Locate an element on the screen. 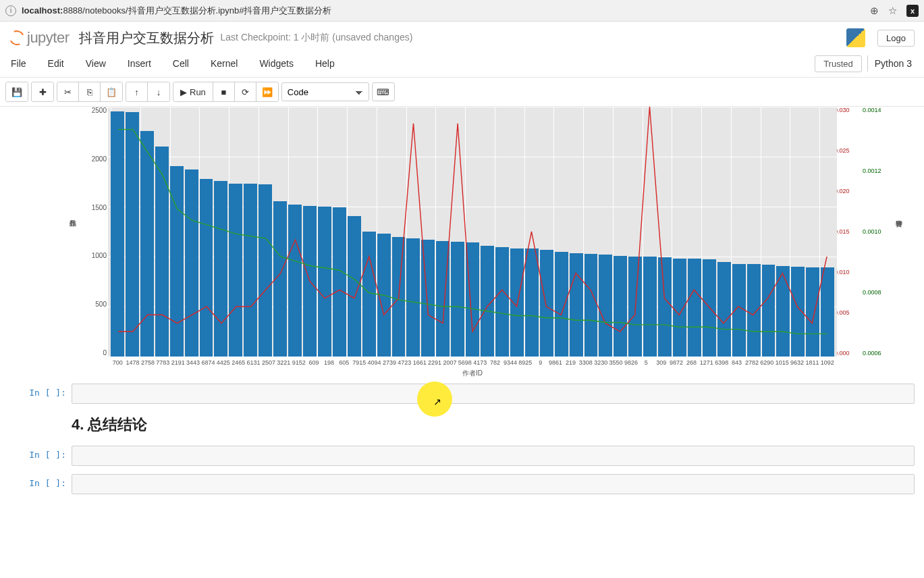 The width and height of the screenshot is (924, 578). y-axis-left-ticks: 25002000150010005000 is located at coordinates (94, 232).